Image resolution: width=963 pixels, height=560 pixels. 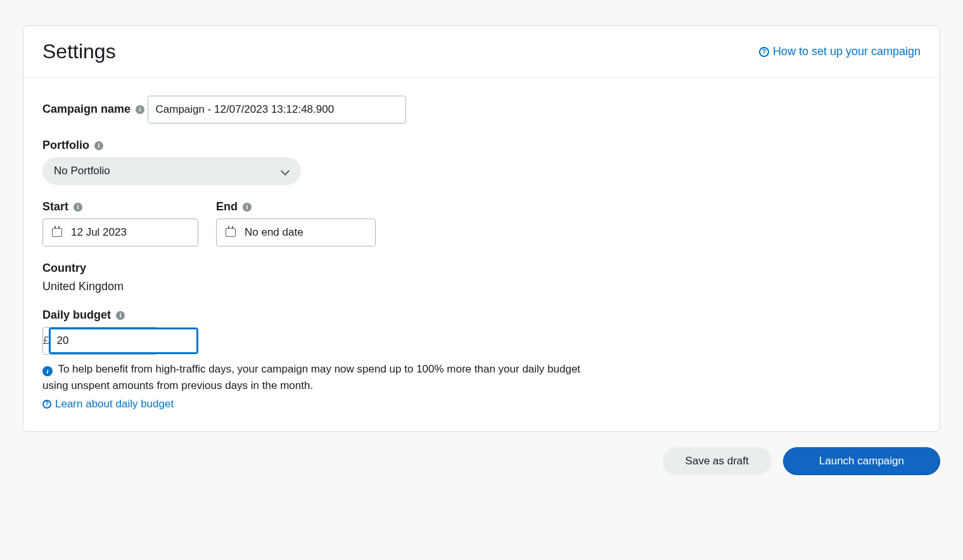 I want to click on country-label: Country, so click(x=65, y=269).